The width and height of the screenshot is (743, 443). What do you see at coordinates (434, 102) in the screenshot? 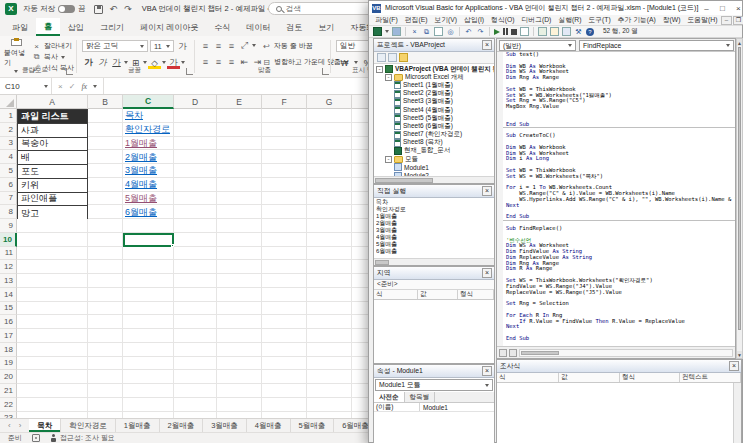
I see `tree-item: Sheet3 (3월매출)` at bounding box center [434, 102].